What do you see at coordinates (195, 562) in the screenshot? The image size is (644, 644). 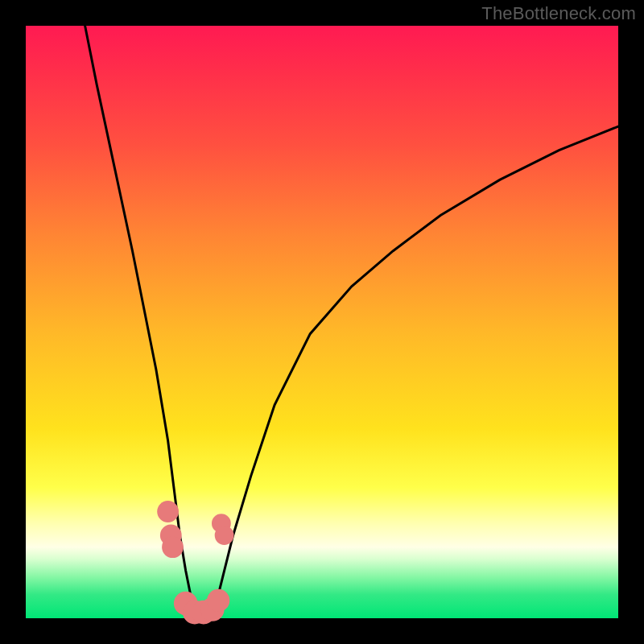 I see `data-markers` at bounding box center [195, 562].